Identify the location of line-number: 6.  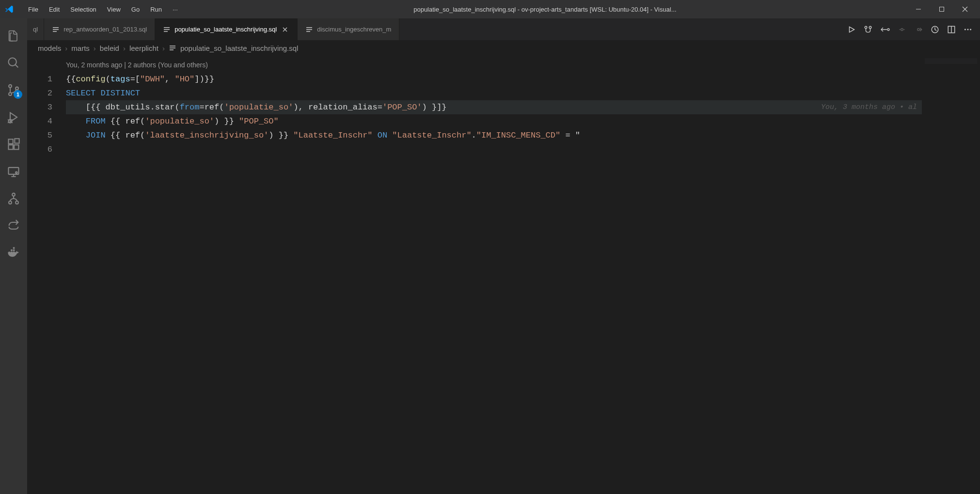
(40, 149).